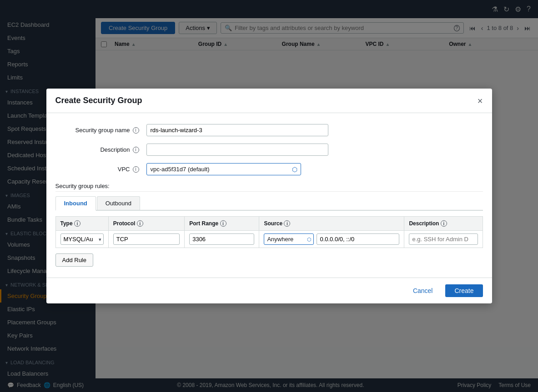 This screenshot has width=538, height=392. Describe the element at coordinates (222, 223) in the screenshot. I see `col-header-port-range: Port Range i` at that location.